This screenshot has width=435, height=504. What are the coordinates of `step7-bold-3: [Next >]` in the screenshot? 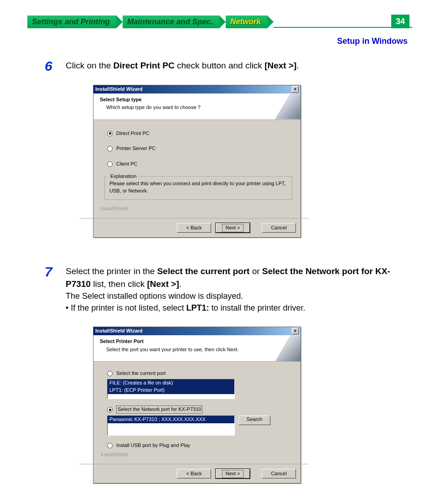 It's located at (163, 284).